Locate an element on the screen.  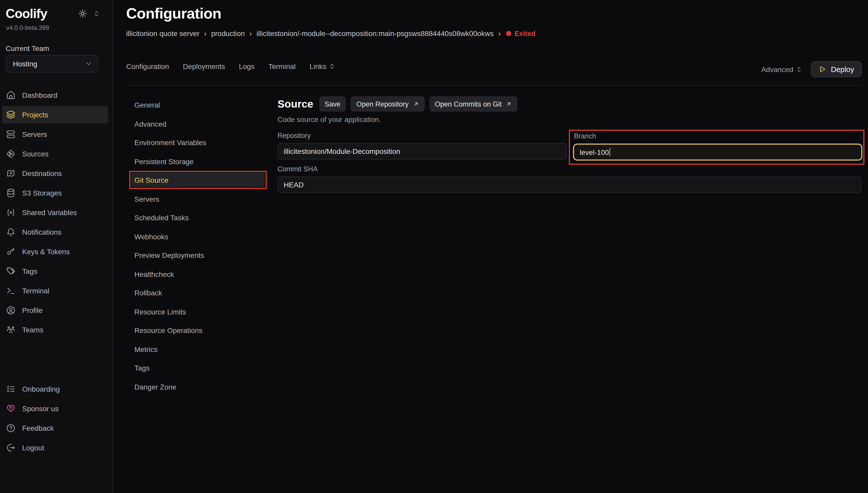
sidebar-item-servers: Servers is located at coordinates (56, 134).